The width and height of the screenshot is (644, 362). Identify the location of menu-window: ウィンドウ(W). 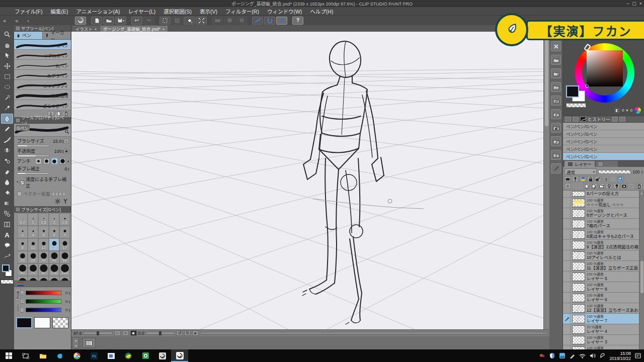
(285, 11).